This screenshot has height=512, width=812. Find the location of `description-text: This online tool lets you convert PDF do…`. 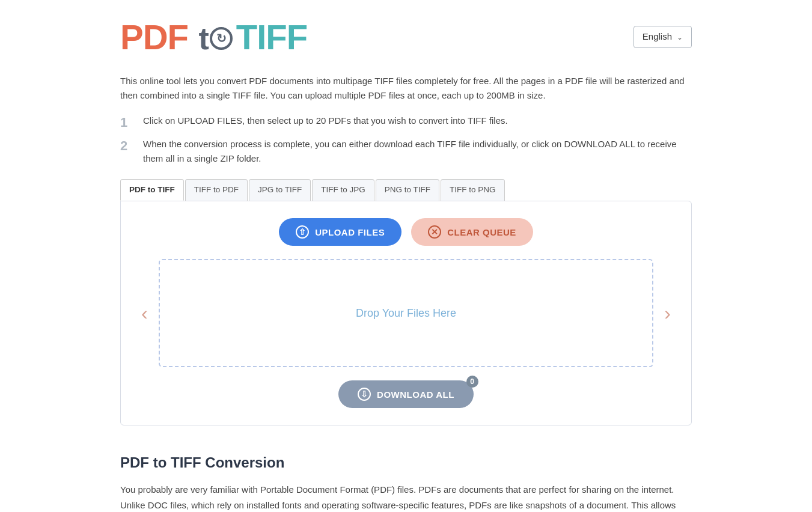

description-text: This online tool lets you convert PDF do… is located at coordinates (406, 88).